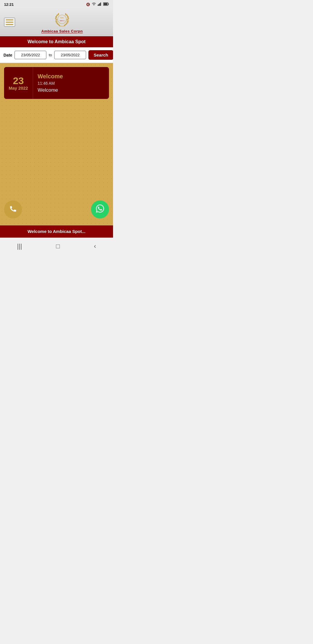  I want to click on welcome-banner-text: Welcome to Ambicaa Spot, so click(57, 42).